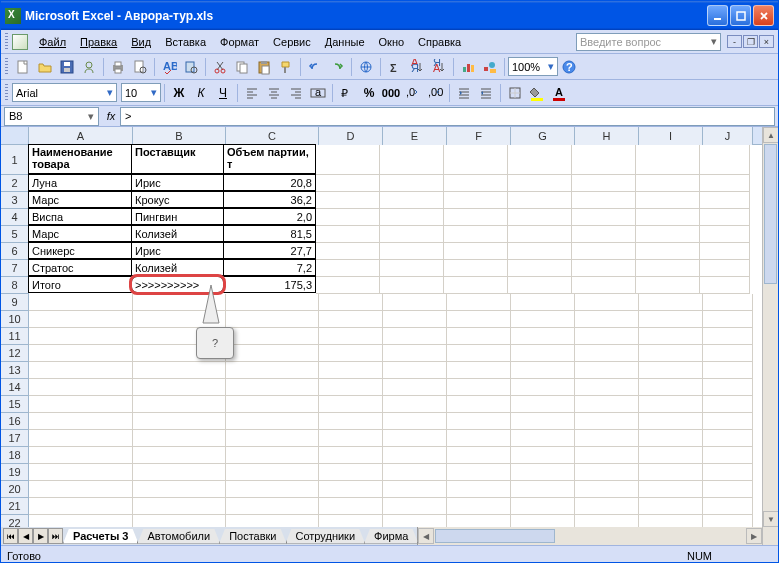 The height and width of the screenshot is (563, 779). I want to click on cell-5-C: 81,5, so click(270, 234).